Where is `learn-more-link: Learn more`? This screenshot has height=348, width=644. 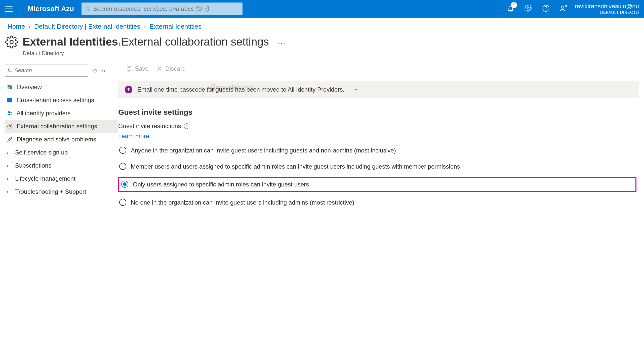
learn-more-link: Learn more is located at coordinates (134, 136).